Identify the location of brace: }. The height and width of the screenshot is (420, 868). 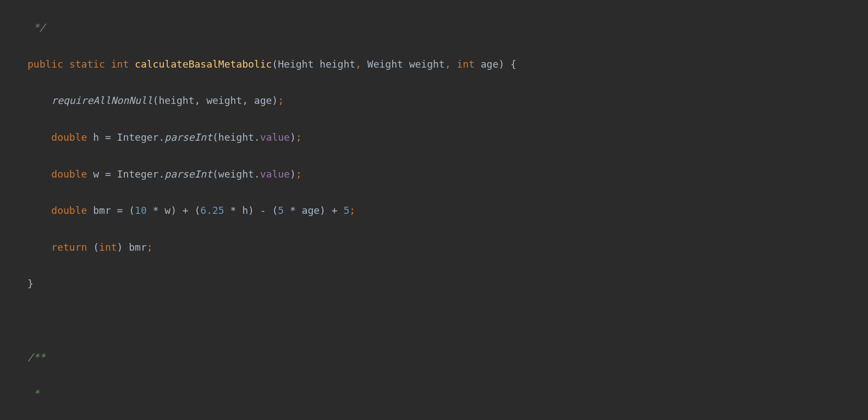
(31, 284).